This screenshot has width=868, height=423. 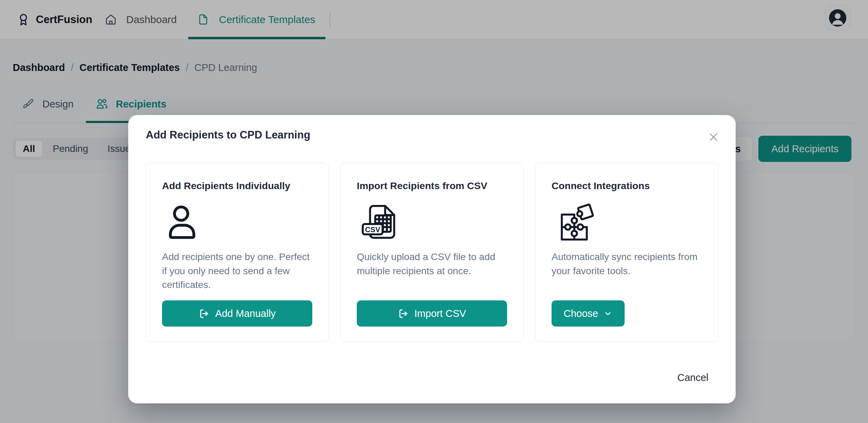 What do you see at coordinates (627, 264) in the screenshot?
I see `card-description: Automatically sync recipients from your …` at bounding box center [627, 264].